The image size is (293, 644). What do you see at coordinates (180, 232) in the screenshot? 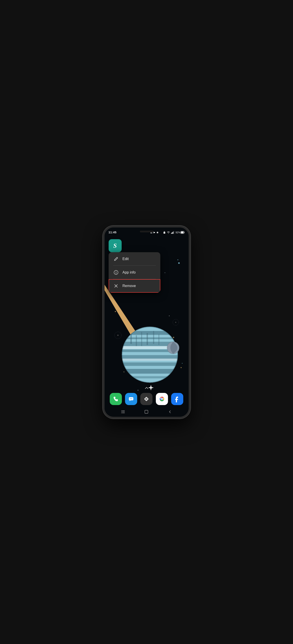
I see `battery-icon: 92%` at bounding box center [180, 232].